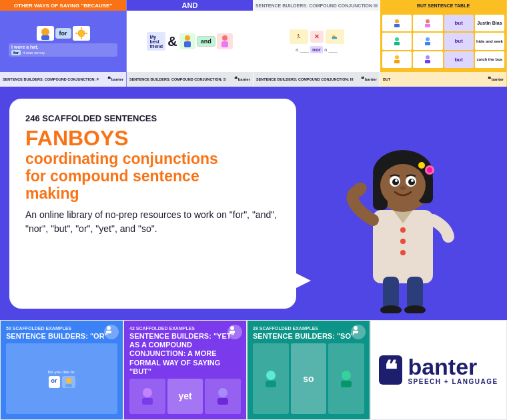 This screenshot has height=420, width=507. I want to click on sun-icon-box, so click(81, 33).